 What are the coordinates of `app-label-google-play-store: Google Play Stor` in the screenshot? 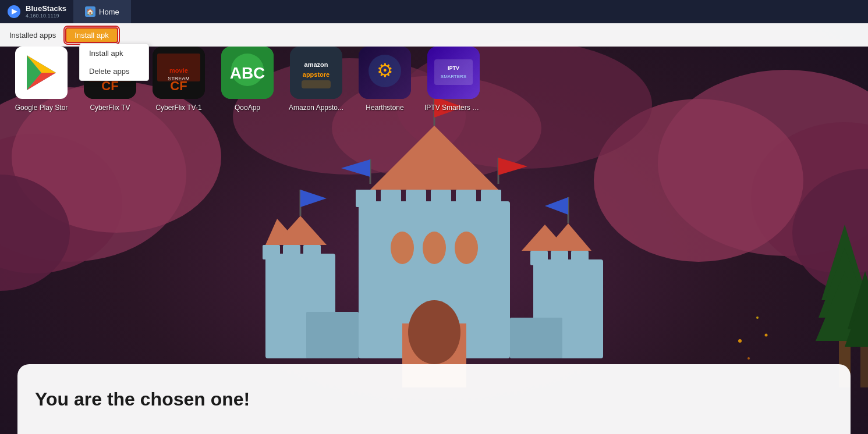 It's located at (42, 108).